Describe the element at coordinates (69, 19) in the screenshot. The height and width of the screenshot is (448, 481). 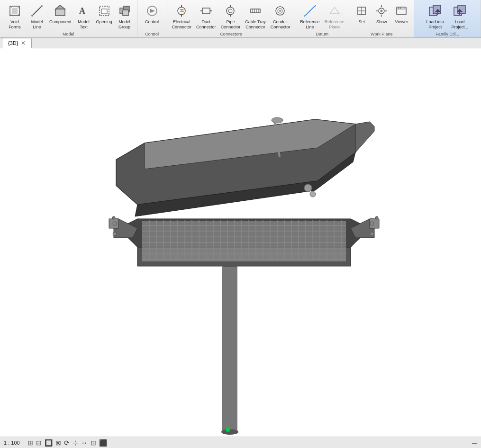
I see `ribbon-group-model: VoidForms ModelLine Component A ModelTex…` at that location.